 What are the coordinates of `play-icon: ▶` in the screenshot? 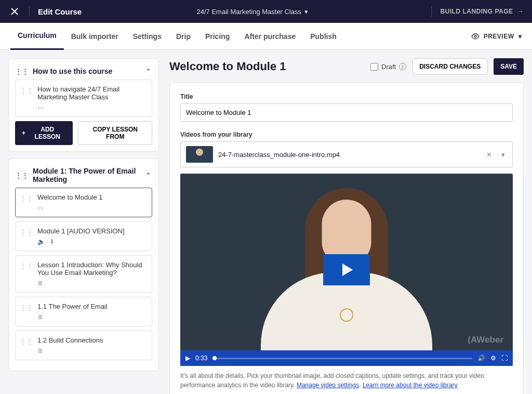 It's located at (188, 358).